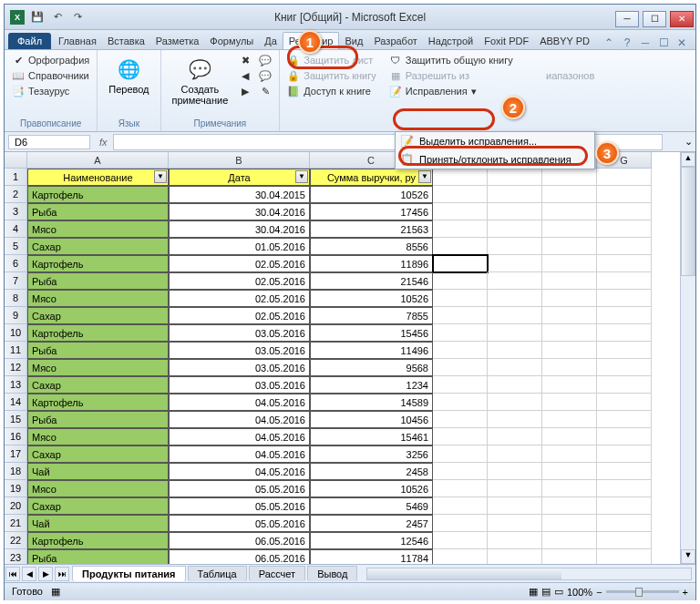 The image size is (700, 604). What do you see at coordinates (16, 264) in the screenshot?
I see `row-header: 6` at bounding box center [16, 264].